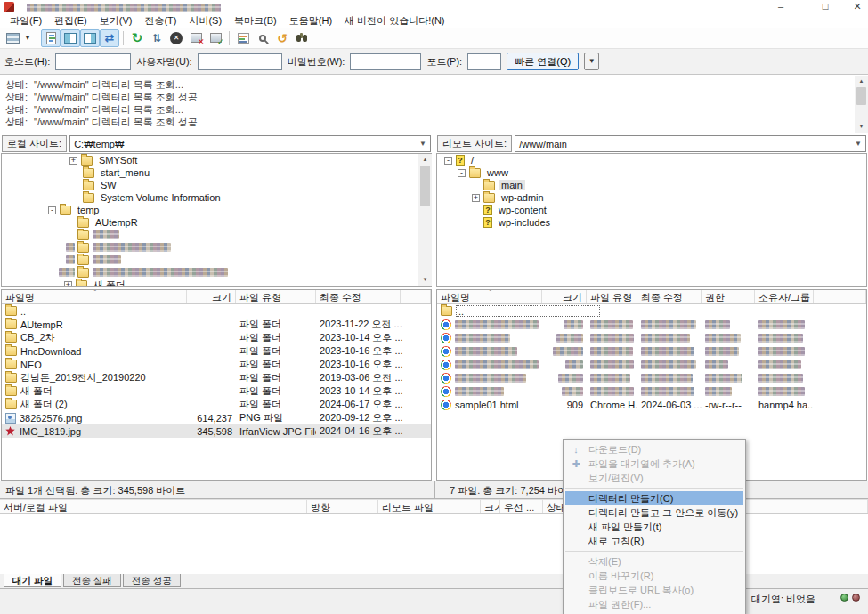 The height and width of the screenshot is (614, 868). What do you see at coordinates (654, 527) in the screenshot?
I see `menu-item-create-new-file: 새 파일 만들기(t)` at bounding box center [654, 527].